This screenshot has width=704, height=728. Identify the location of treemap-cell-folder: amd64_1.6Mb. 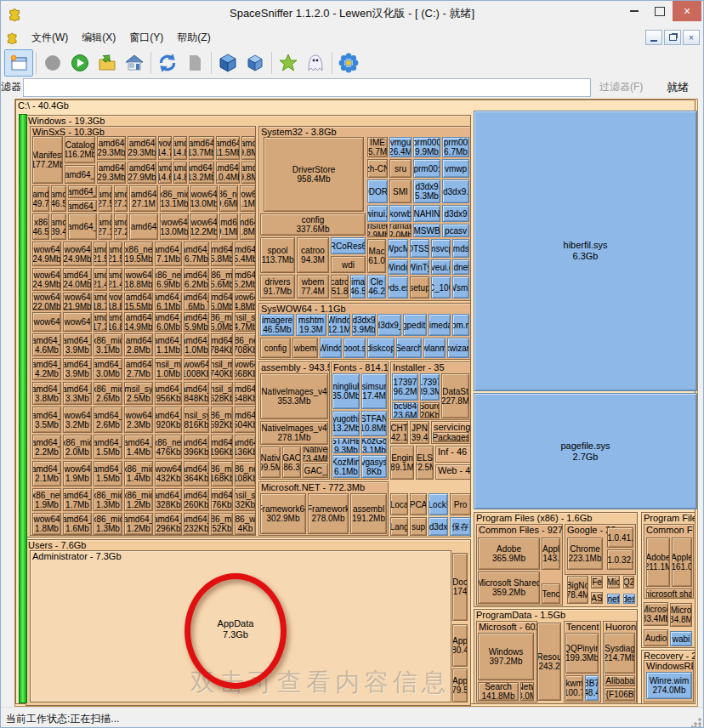
(77, 524).